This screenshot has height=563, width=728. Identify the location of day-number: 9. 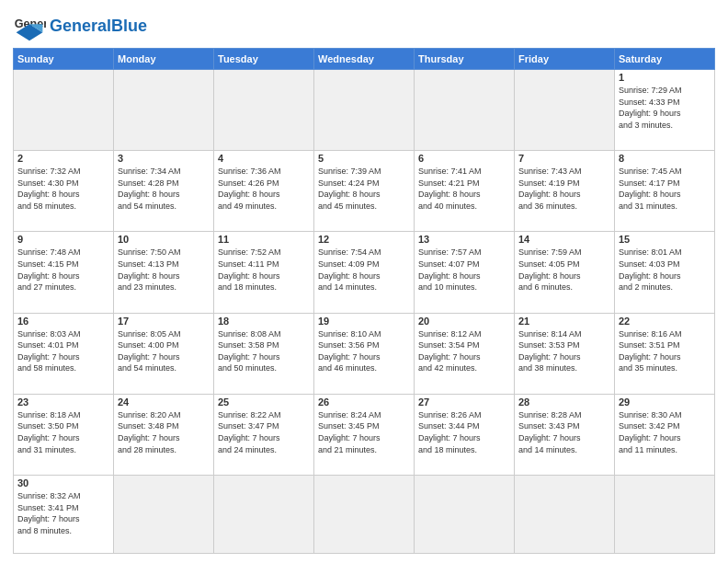
(63, 239).